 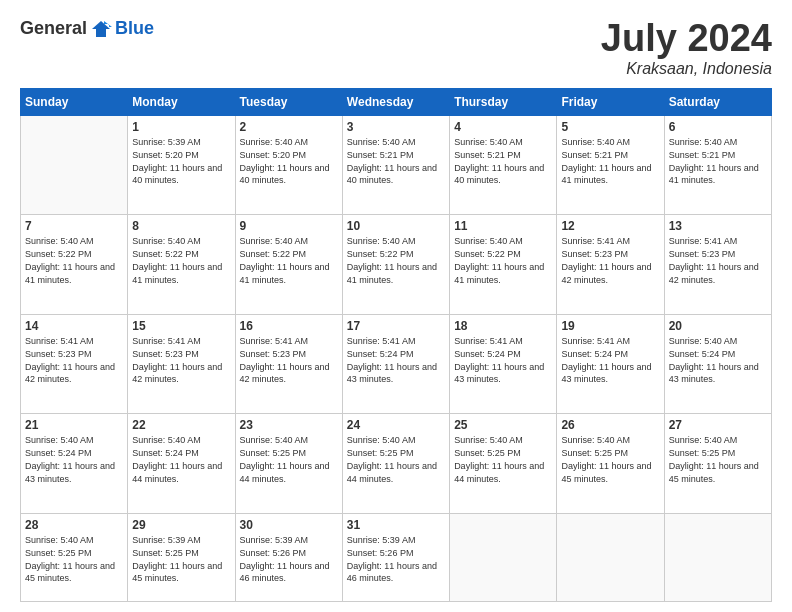 What do you see at coordinates (610, 364) in the screenshot?
I see `day-cell: 19Sunrise: 5:41 AMSunset: 5:24 PMDayligh…` at bounding box center [610, 364].